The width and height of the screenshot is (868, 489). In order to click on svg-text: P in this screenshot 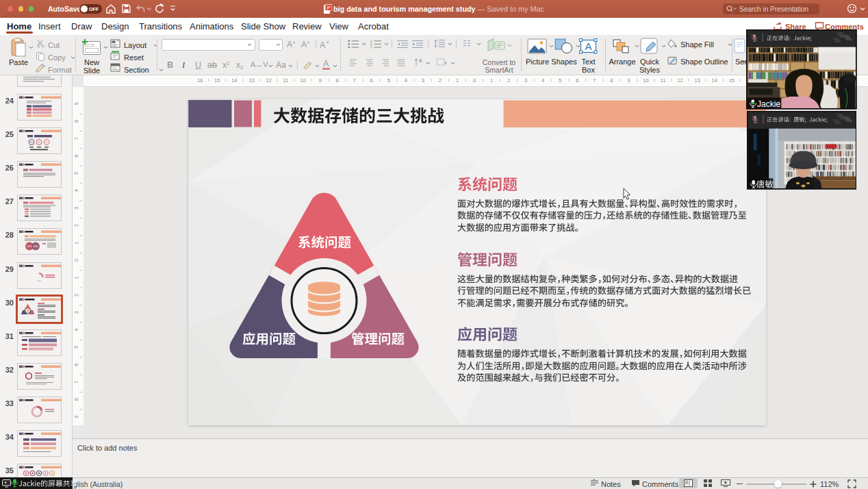, I will do `click(329, 8)`.